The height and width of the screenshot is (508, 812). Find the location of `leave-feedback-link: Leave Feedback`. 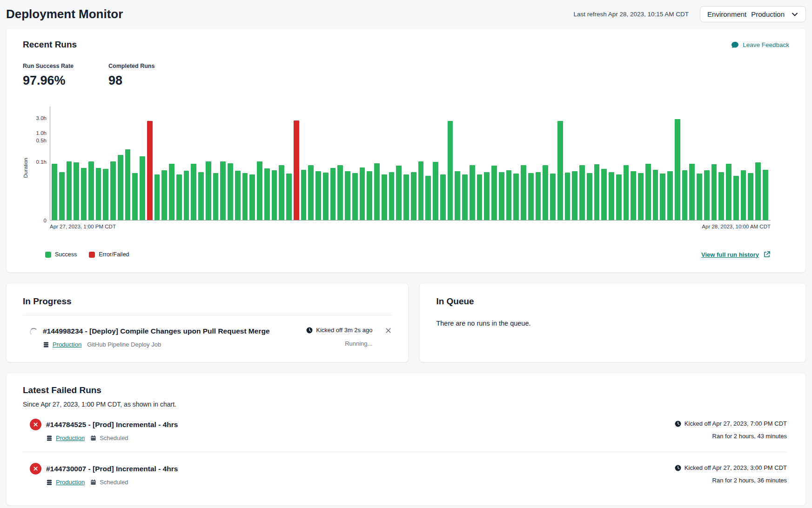

leave-feedback-link: Leave Feedback is located at coordinates (760, 45).